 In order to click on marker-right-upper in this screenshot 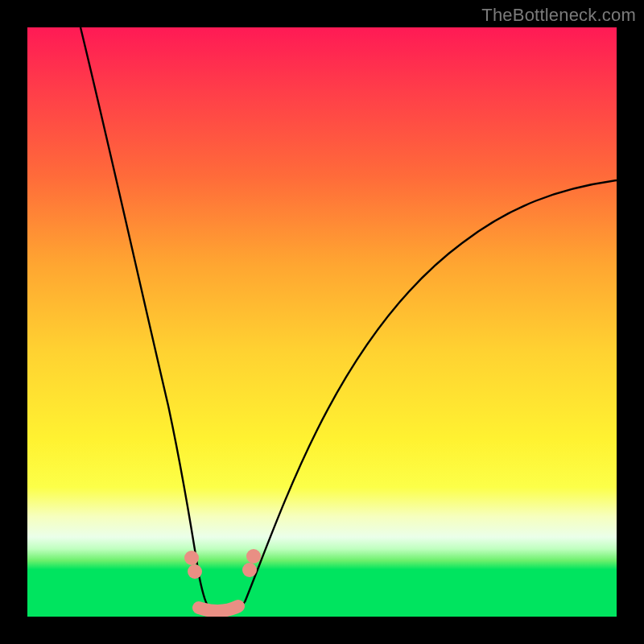, I will do `click(254, 556)`.